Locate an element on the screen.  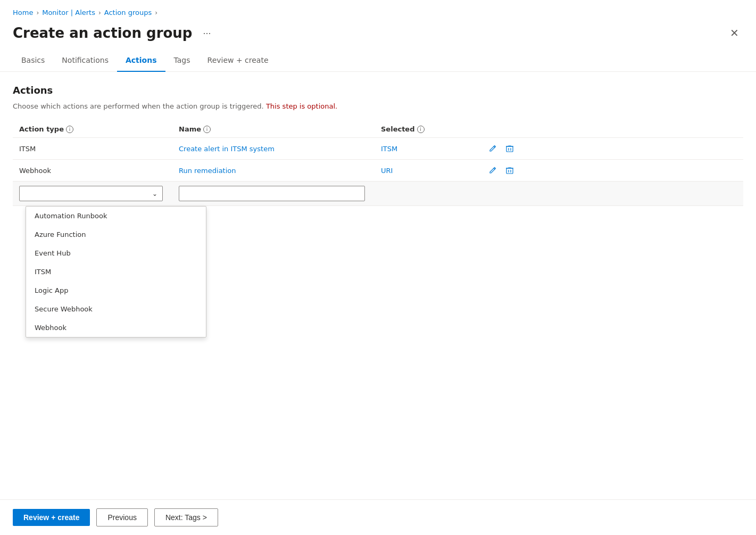
page-title: Create an action group is located at coordinates (102, 33).